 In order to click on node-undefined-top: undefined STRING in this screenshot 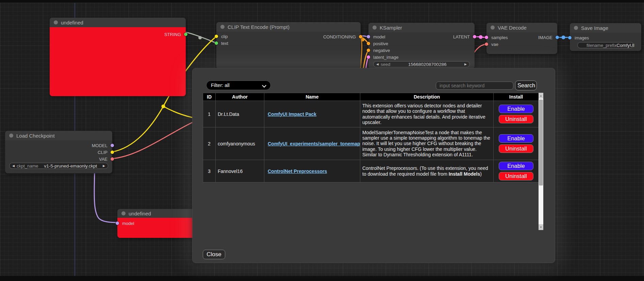, I will do `click(118, 57)`.